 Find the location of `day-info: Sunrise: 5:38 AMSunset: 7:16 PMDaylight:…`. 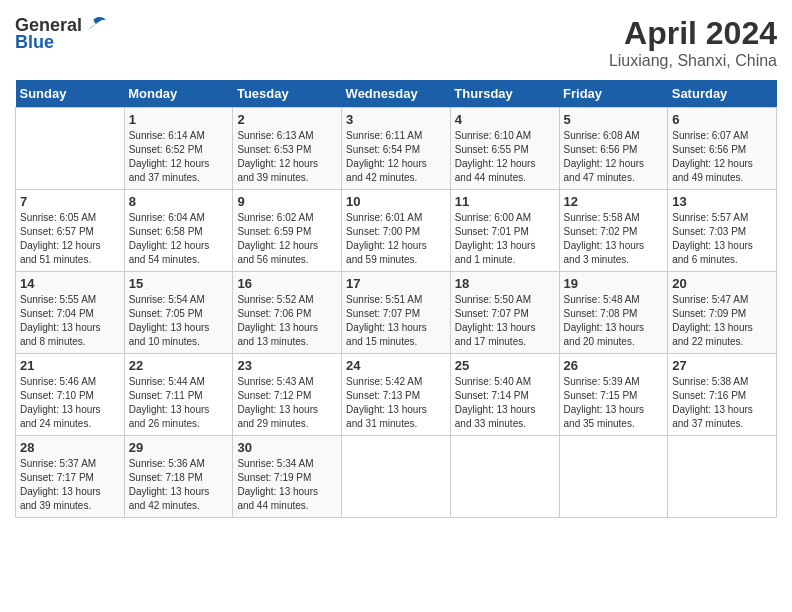

day-info: Sunrise: 5:38 AMSunset: 7:16 PMDaylight:… is located at coordinates (722, 403).